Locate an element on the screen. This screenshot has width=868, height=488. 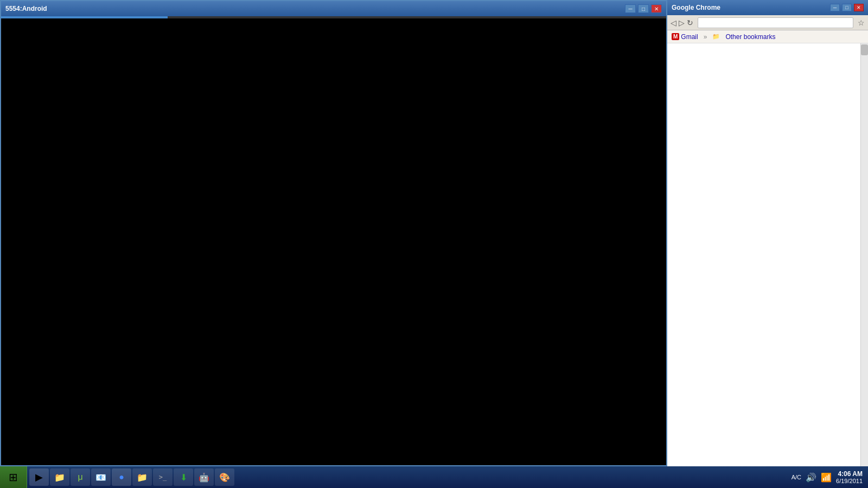
taskbar-terminal-icon: >_ is located at coordinates (163, 477).